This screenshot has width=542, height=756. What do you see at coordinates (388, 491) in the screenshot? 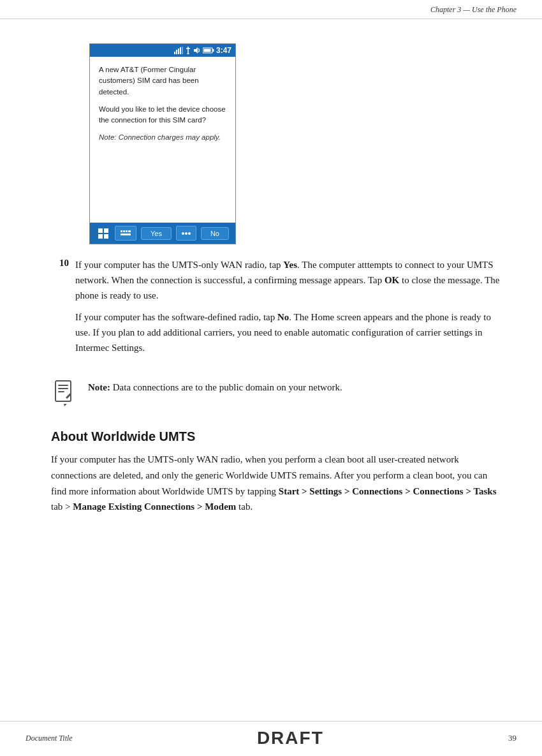
I see `section-bold-path: Start > Settings > Connections > Connect…` at bounding box center [388, 491].